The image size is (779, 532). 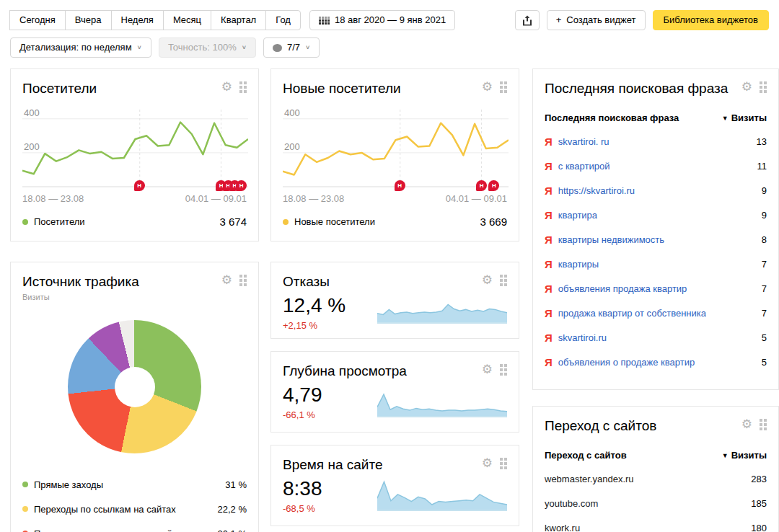 What do you see at coordinates (345, 371) in the screenshot?
I see `widget-title: Глубина просмотра` at bounding box center [345, 371].